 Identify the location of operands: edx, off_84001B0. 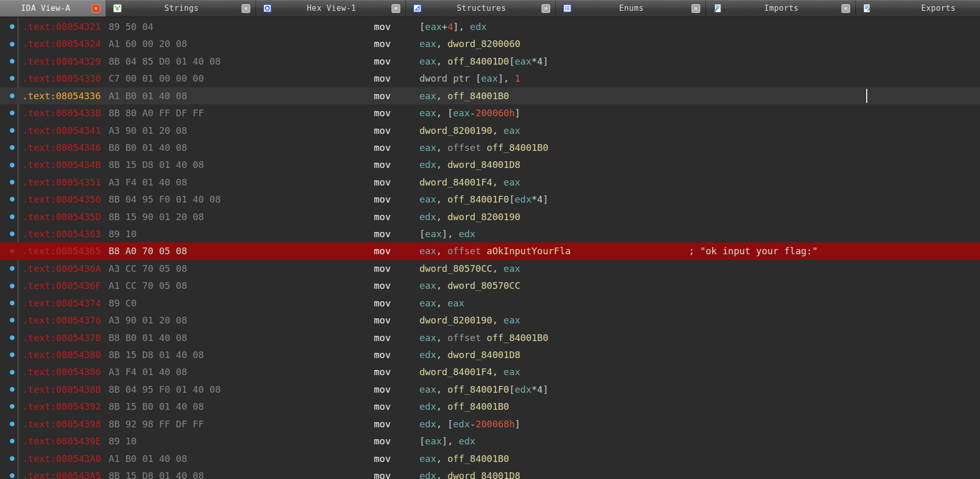
(464, 406).